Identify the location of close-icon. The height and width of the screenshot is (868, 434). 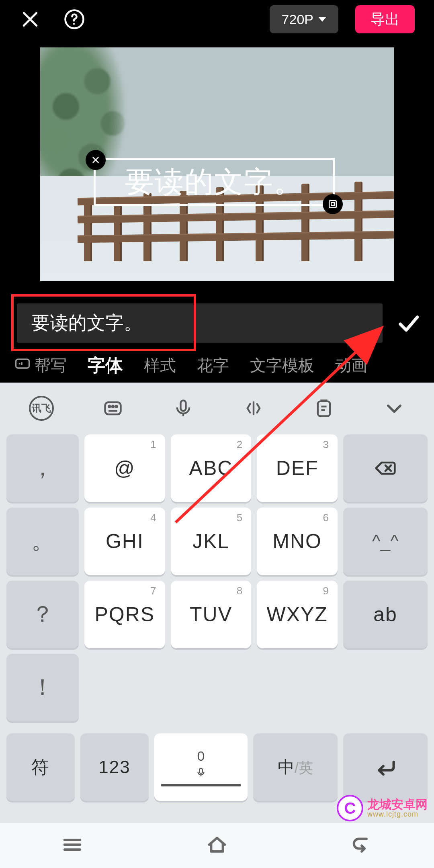
(30, 19).